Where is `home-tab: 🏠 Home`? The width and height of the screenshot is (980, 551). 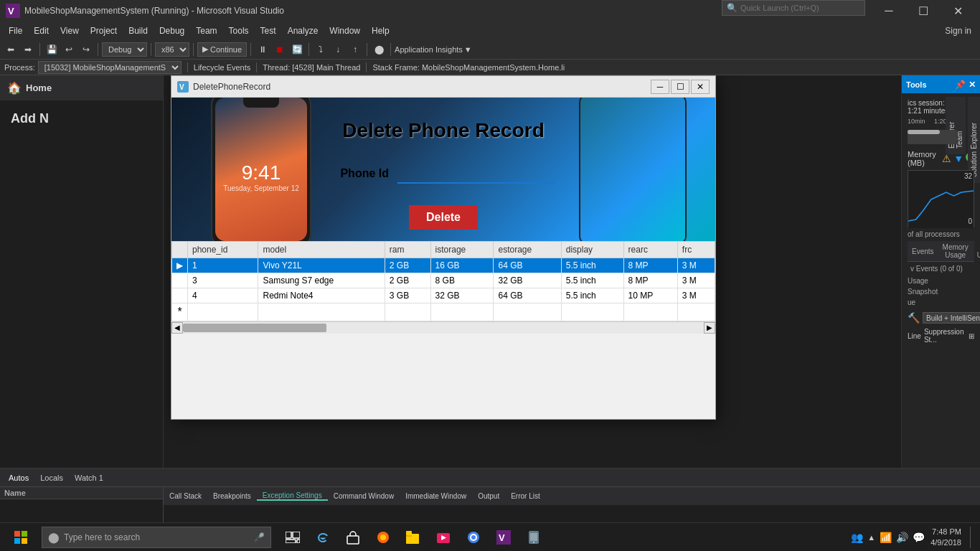 home-tab: 🏠 Home is located at coordinates (82, 88).